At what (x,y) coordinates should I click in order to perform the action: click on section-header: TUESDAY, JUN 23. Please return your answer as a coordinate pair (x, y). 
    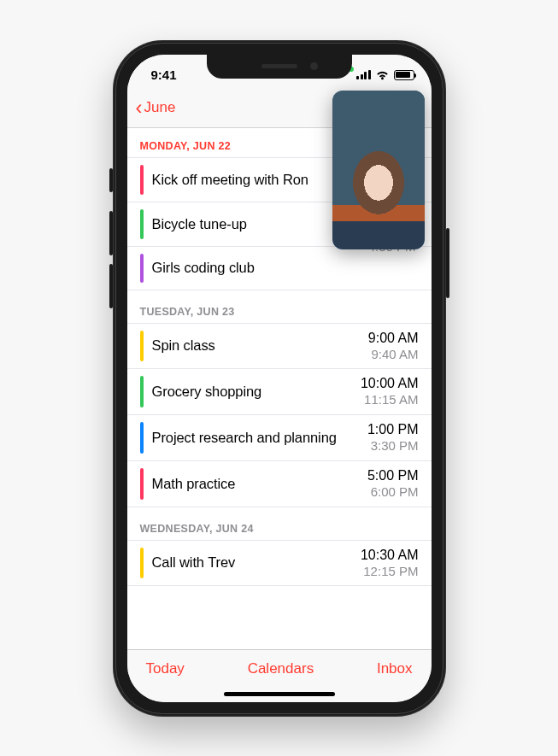
    Looking at the image, I should click on (279, 307).